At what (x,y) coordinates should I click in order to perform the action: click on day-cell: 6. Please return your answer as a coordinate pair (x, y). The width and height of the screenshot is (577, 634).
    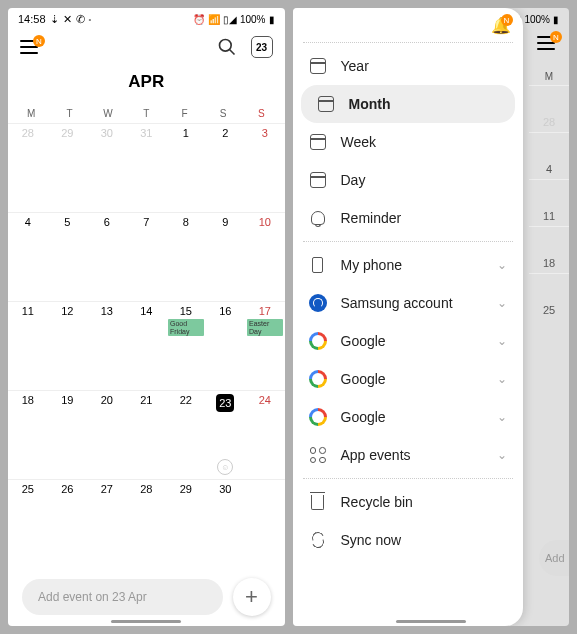
    Looking at the image, I should click on (107, 257).